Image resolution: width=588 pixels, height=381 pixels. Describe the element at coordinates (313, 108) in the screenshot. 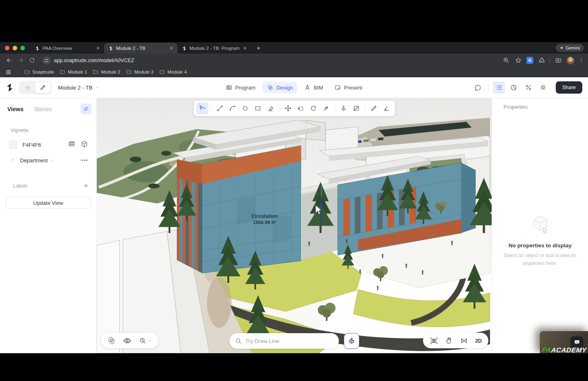

I see `rotate-tool` at that location.